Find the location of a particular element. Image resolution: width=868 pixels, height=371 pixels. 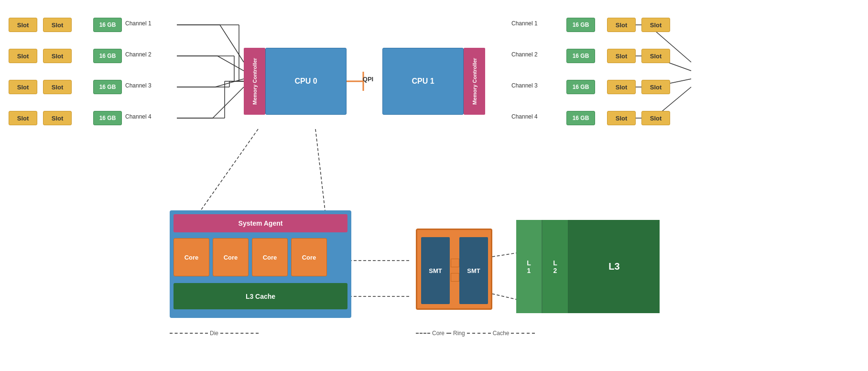

right-slot-4a: Slot is located at coordinates (621, 118).